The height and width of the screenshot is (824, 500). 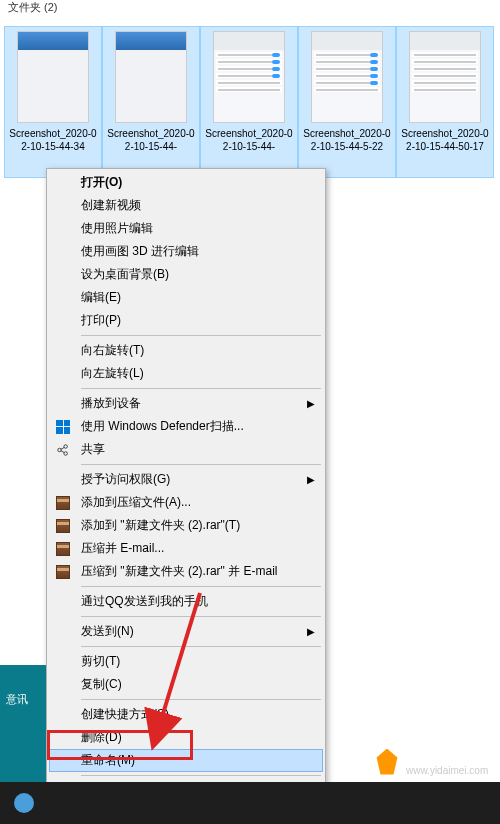 I want to click on taskbar, so click(x=250, y=803).